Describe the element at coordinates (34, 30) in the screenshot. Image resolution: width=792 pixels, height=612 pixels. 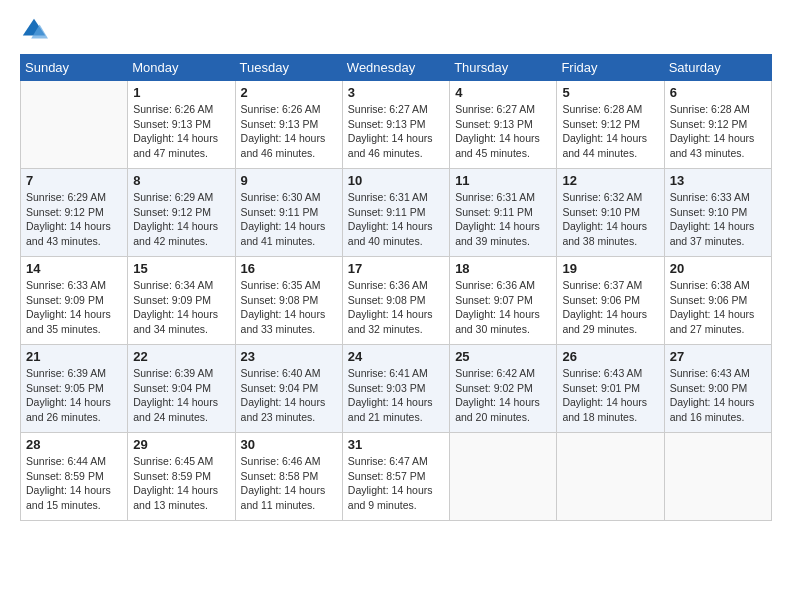
I see `logo-icon` at that location.